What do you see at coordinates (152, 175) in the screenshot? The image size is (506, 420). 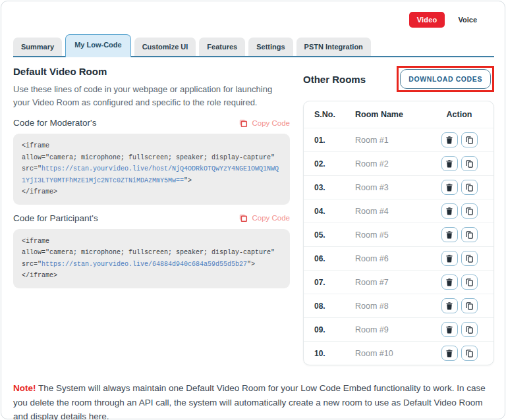 I see `code-line: src="https://stan.yourvideo.live/host/Nj…` at bounding box center [152, 175].